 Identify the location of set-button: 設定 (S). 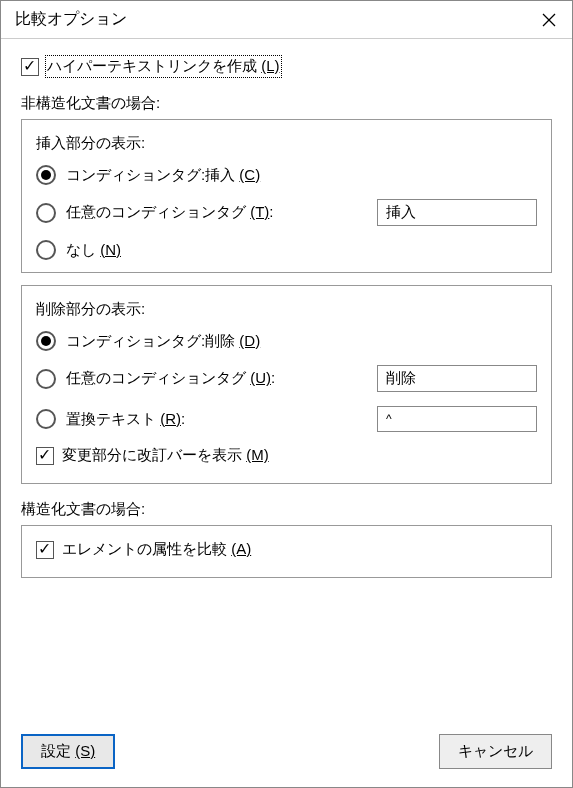
(68, 752).